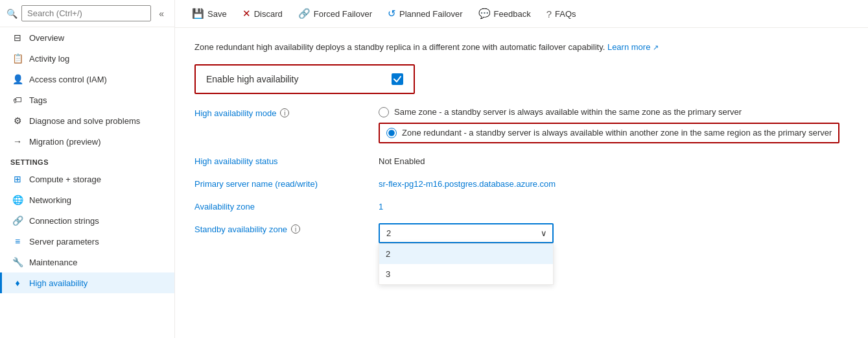  Describe the element at coordinates (51, 200) in the screenshot. I see `sidebar-item-label: Networking` at that location.